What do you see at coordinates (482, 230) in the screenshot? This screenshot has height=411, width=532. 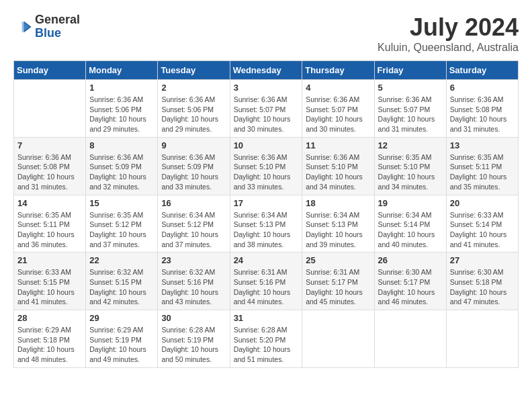 I see `day-info: Sunrise: 6:33 AM Sunset: 5:14 PM Dayligh…` at bounding box center [482, 230].